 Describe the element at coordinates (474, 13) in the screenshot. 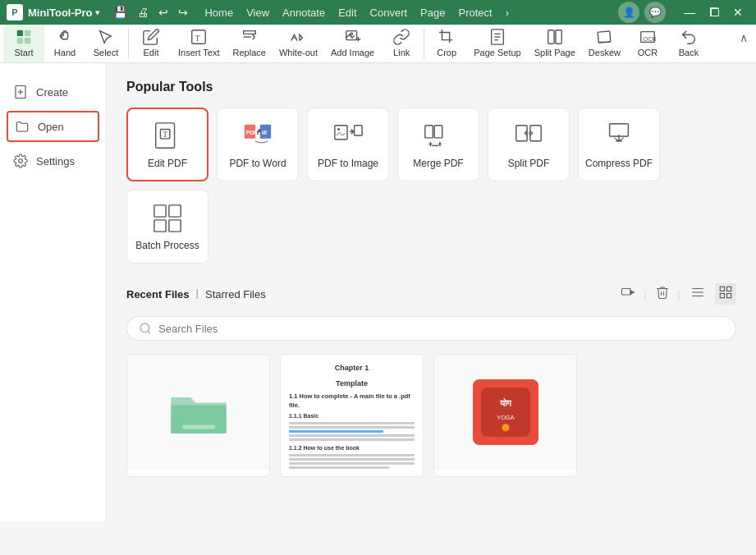

I see `menu-protect: Protect` at that location.